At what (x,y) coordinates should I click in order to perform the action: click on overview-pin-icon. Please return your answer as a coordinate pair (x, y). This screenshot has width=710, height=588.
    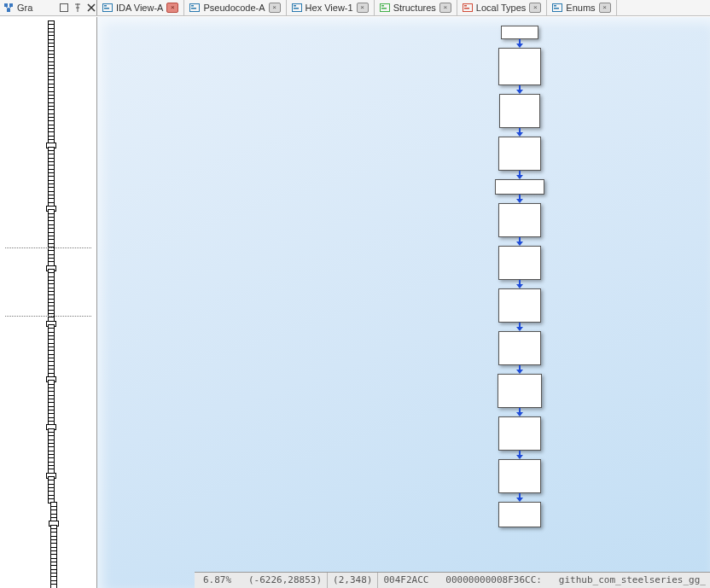
    Looking at the image, I should click on (78, 8).